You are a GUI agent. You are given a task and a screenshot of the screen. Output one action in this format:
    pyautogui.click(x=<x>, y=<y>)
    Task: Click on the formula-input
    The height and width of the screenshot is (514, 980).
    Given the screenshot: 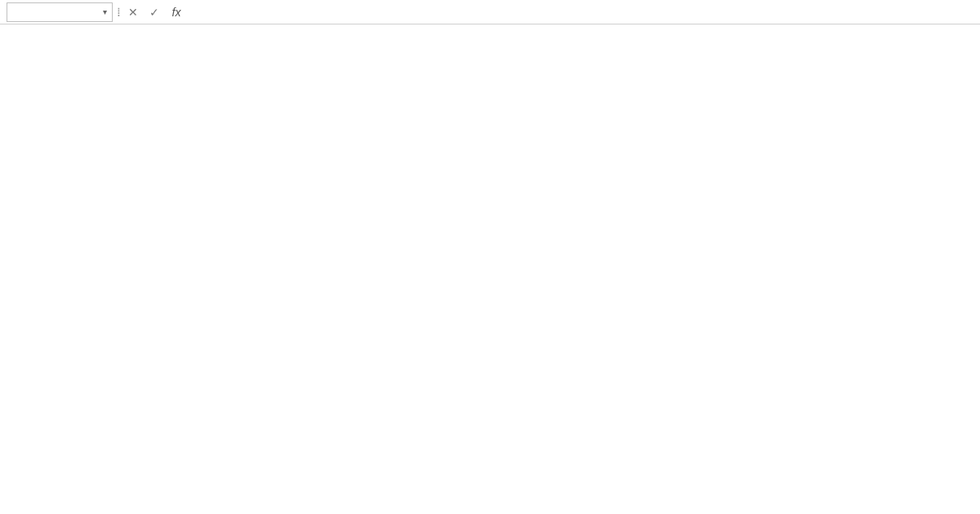 What is the action you would take?
    pyautogui.click(x=581, y=12)
    